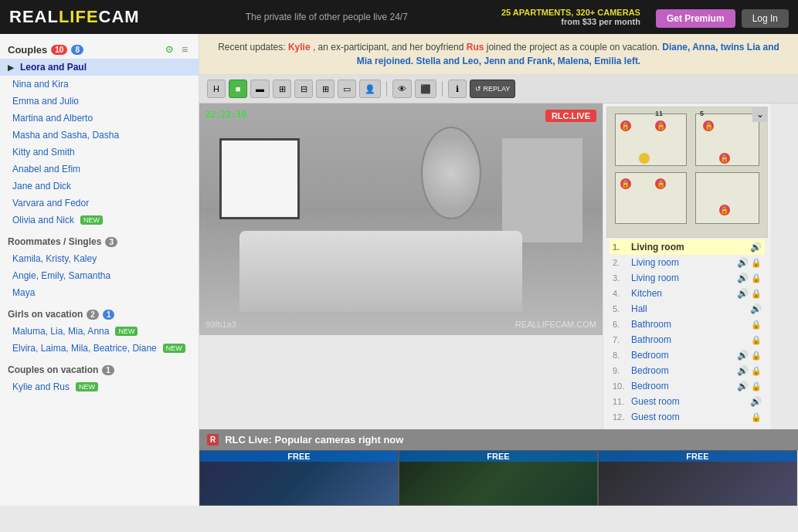 The height and width of the screenshot is (532, 798). What do you see at coordinates (347, 89) in the screenshot?
I see `tool-btn-wide2: ▭` at bounding box center [347, 89].